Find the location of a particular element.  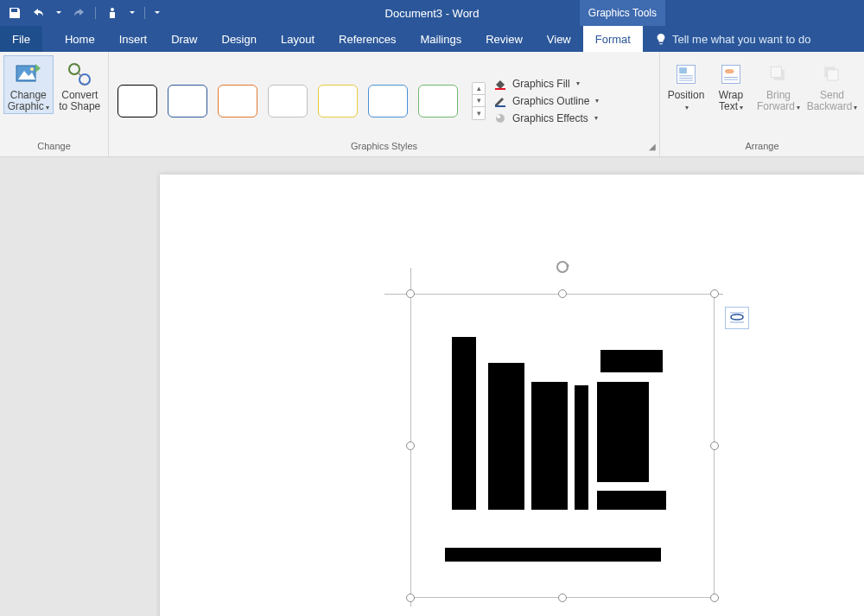

group-arrange-label: Arrange is located at coordinates (762, 149).